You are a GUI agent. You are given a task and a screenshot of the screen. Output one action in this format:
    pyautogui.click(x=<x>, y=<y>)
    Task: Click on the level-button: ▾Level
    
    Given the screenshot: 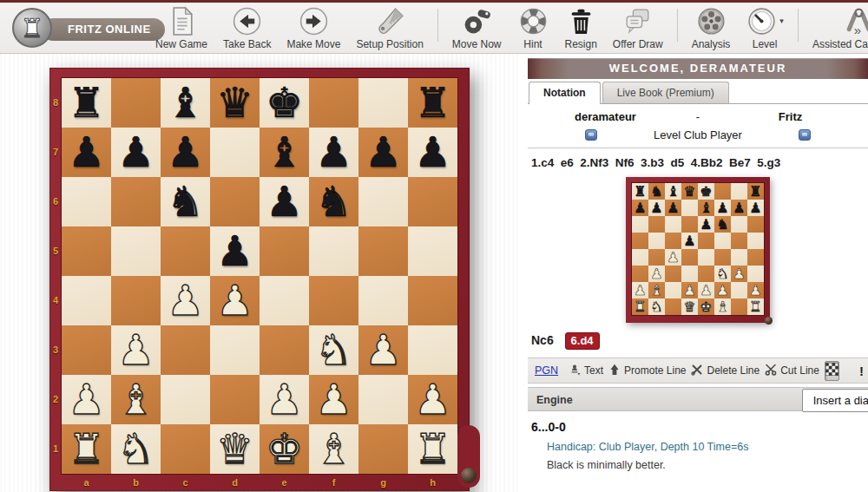 What is the action you would take?
    pyautogui.click(x=765, y=28)
    